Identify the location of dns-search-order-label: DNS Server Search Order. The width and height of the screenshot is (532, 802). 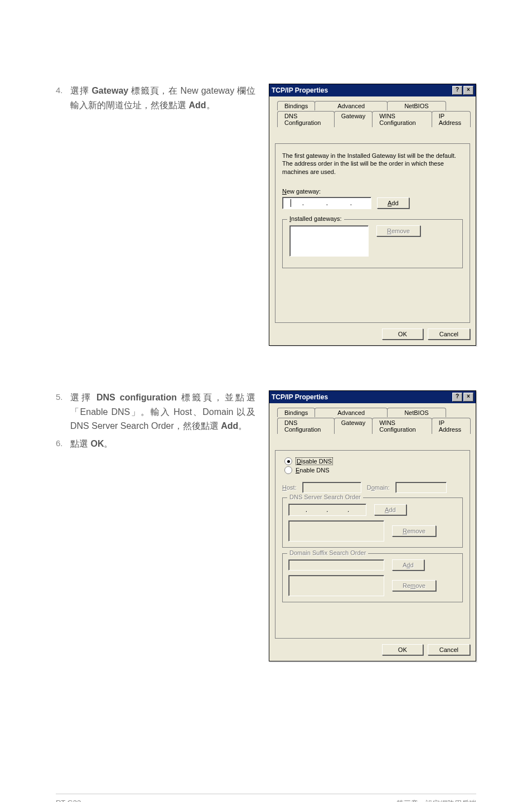
(325, 497).